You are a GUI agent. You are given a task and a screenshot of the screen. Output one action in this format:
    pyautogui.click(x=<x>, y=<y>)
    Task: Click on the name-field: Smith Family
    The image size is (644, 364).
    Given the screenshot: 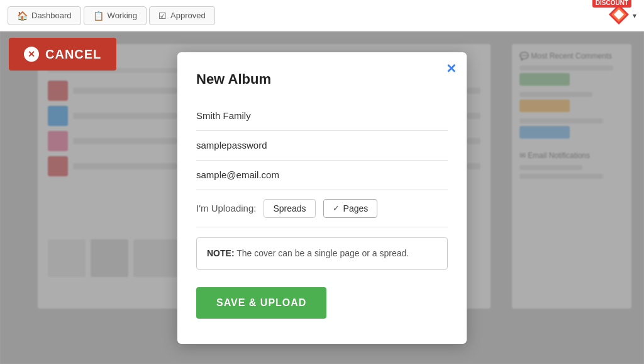 What is the action you would take?
    pyautogui.click(x=322, y=116)
    